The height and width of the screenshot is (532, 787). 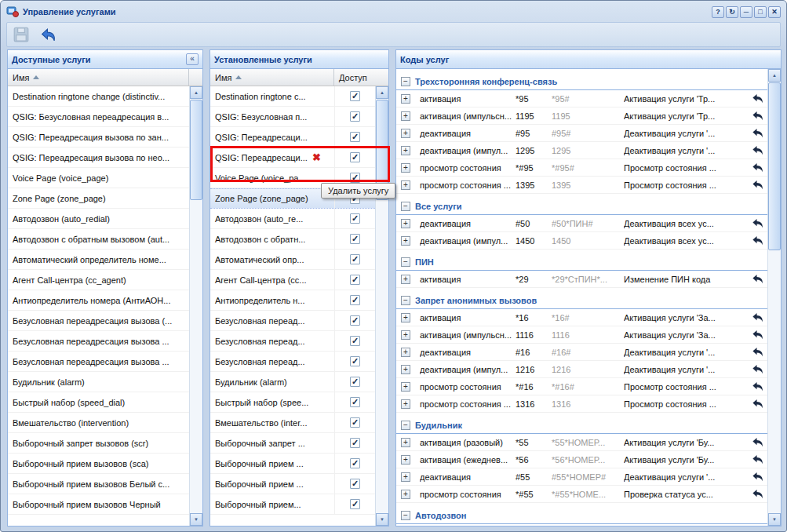 I want to click on titlebar: Управление услугами ? ↻ ─ □ ✕, so click(x=394, y=12).